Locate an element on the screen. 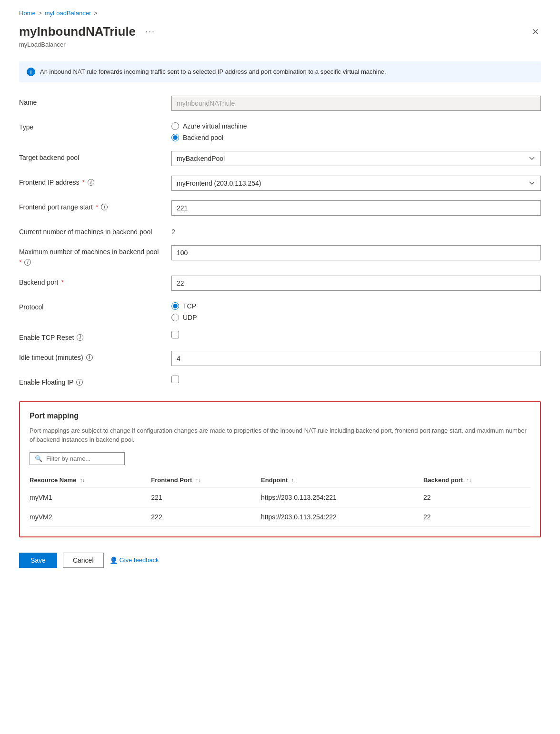 This screenshot has width=560, height=734. feedback-icon: 👤 is located at coordinates (113, 560).